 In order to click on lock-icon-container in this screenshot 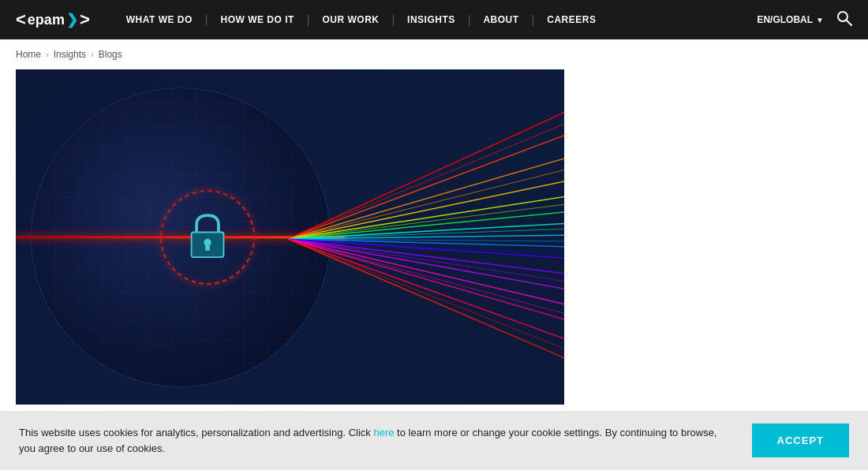, I will do `click(208, 237)`.